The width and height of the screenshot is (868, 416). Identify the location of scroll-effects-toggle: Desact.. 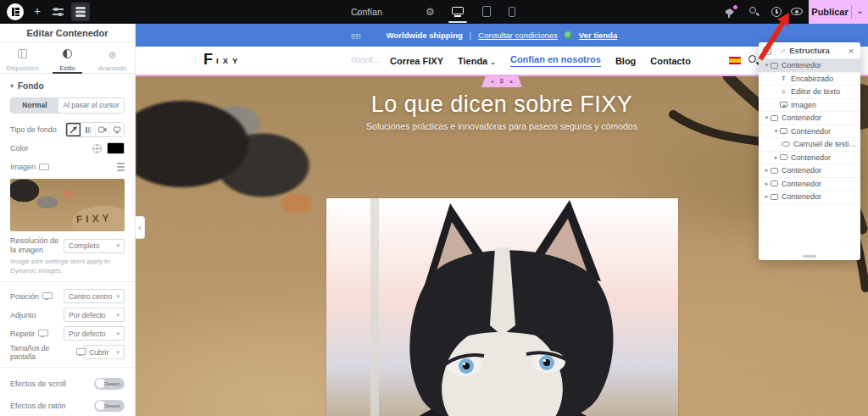
(109, 384).